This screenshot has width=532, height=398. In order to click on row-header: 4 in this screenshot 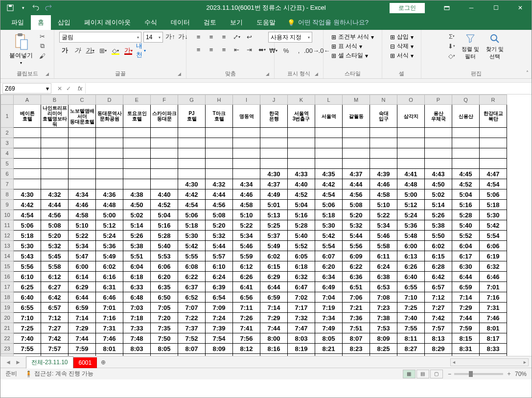, I will do `click(7, 154)`.